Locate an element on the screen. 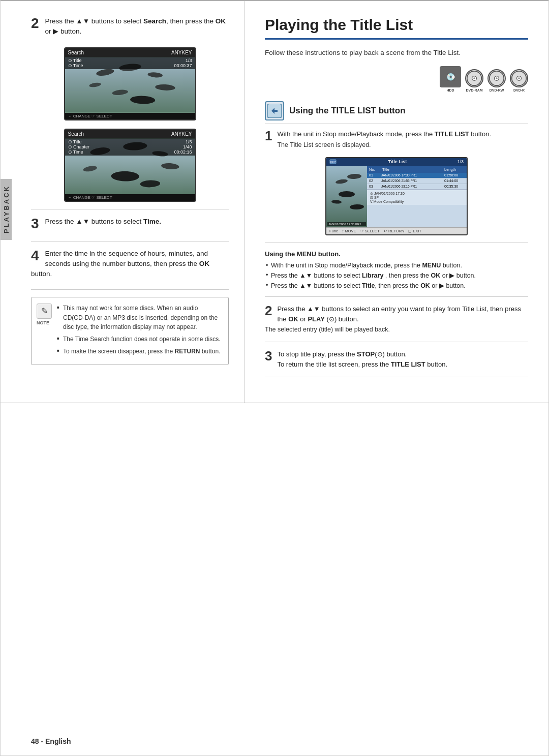  screen1-header-right: ANYKEY is located at coordinates (182, 53).